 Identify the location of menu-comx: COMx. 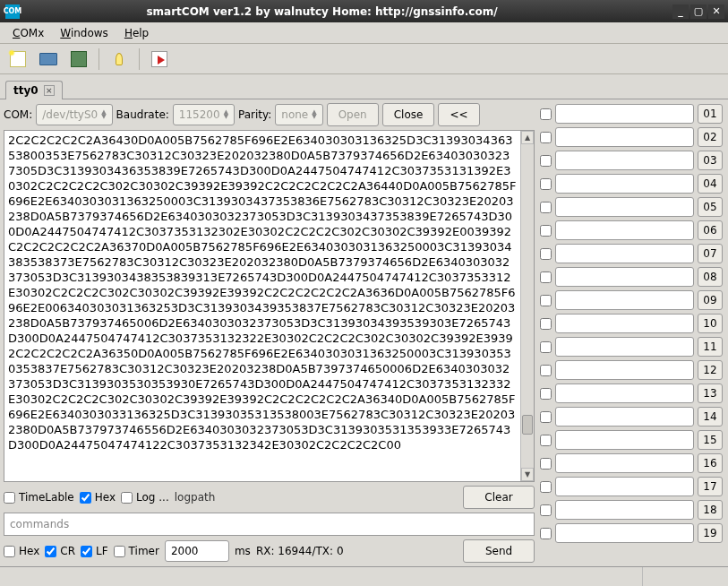
(29, 33).